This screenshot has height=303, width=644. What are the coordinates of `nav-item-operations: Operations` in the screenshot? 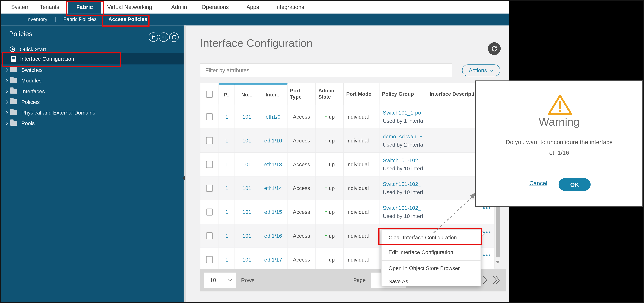 It's located at (215, 7).